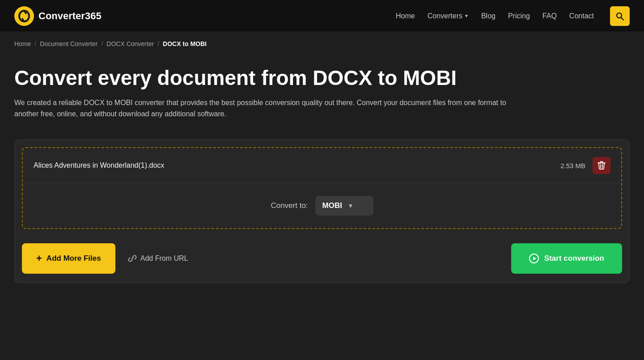  What do you see at coordinates (405, 16) in the screenshot?
I see `nav-home: Home` at bounding box center [405, 16].